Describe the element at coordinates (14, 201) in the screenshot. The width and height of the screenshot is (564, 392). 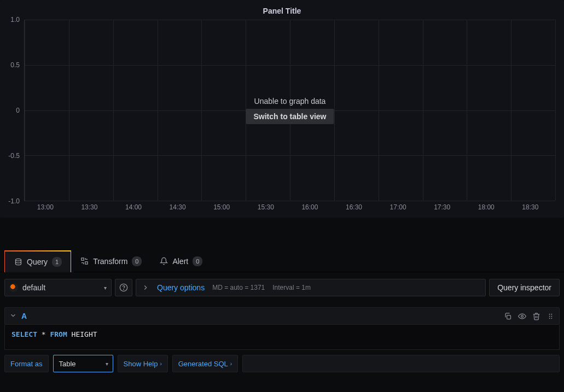
I see `y-tick: -1.0` at that location.